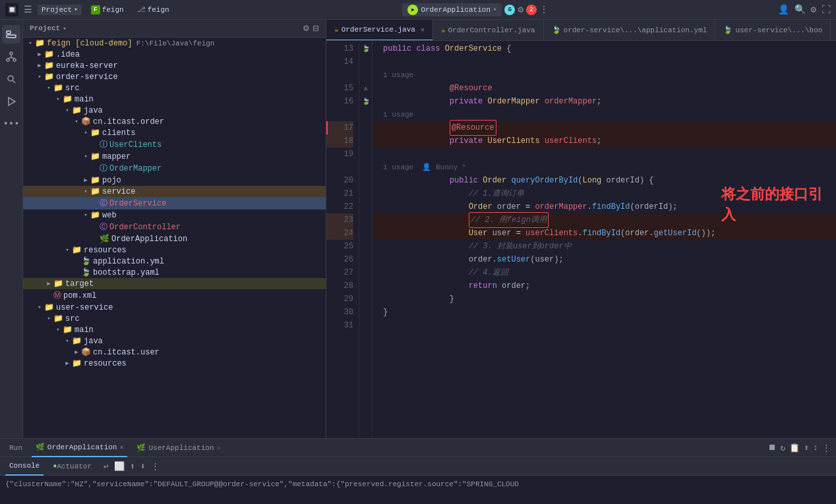  Describe the element at coordinates (104, 203) in the screenshot. I see `class-icon: Ⓒ` at that location.